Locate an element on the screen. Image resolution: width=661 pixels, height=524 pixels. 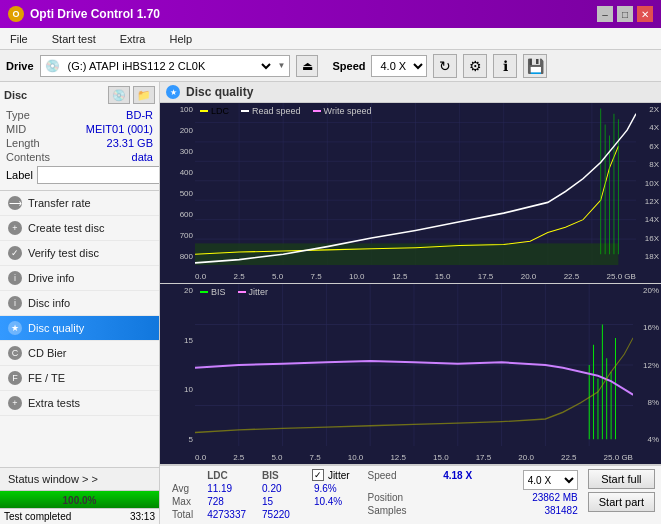
chart2-x-axis: 0.02.55.07.510.012.515.017.520.022.525.0… is located at coordinates (414, 458).